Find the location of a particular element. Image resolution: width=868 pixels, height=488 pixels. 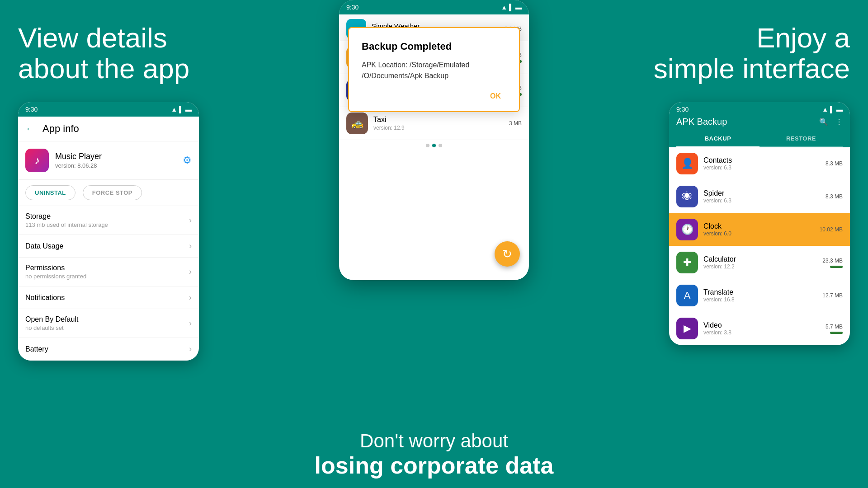

gear-icon: ⚙ is located at coordinates (187, 160).